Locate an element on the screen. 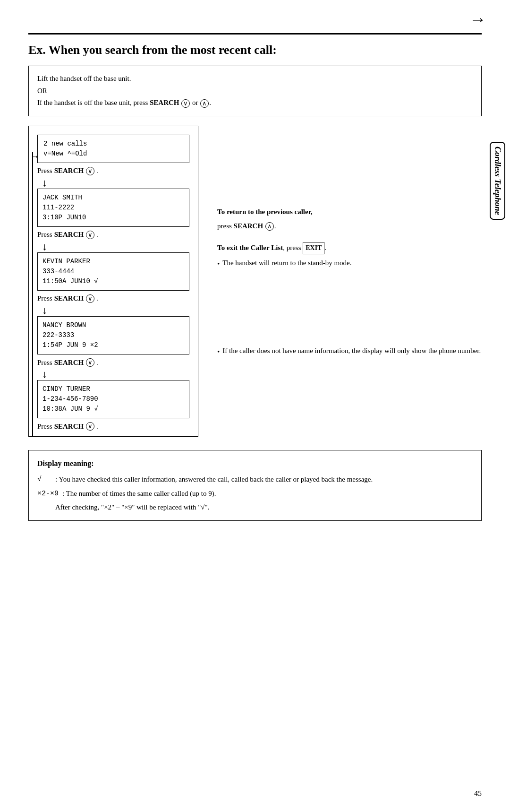 Image resolution: width=510 pixels, height=812 pixels. search-bold-jack: SEARCH is located at coordinates (69, 234).